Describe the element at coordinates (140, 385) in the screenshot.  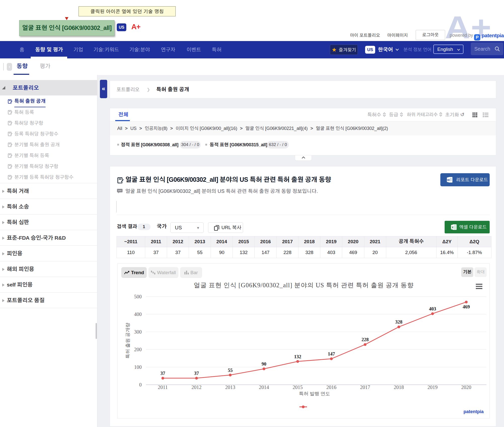
I see `svg-text: 0` at that location.